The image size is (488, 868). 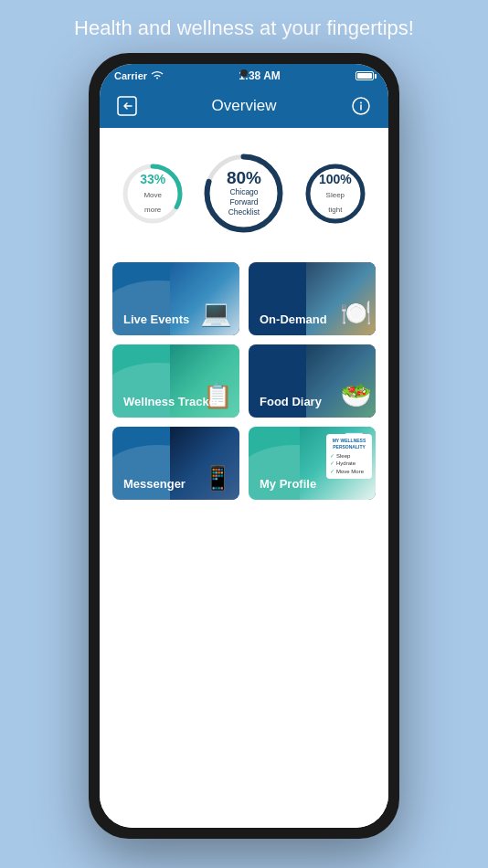 What do you see at coordinates (153, 194) in the screenshot?
I see `circle-move-more: 33% Move more` at bounding box center [153, 194].